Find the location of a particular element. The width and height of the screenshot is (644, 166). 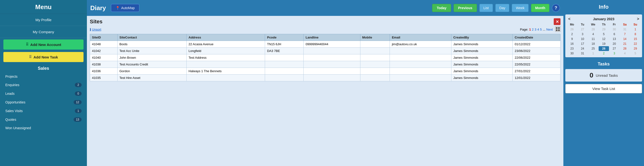

sidebar-item-my-company: My Company is located at coordinates (44, 32).